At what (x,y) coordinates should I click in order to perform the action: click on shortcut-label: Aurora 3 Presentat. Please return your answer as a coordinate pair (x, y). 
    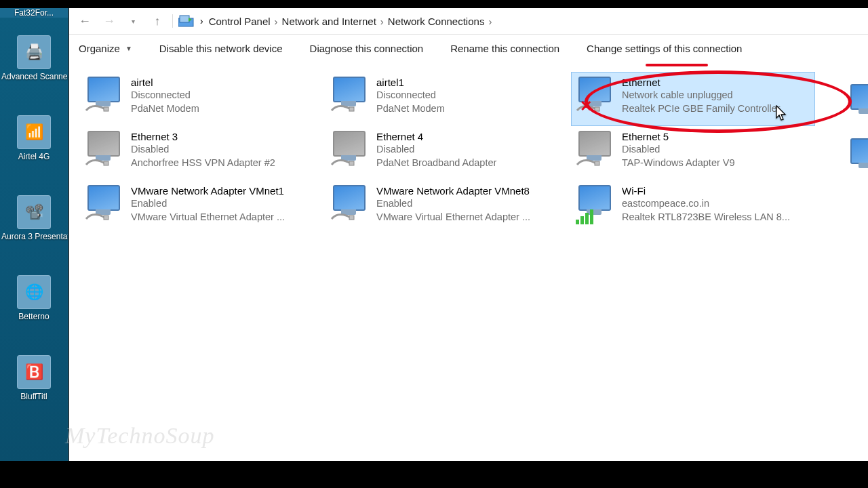
    Looking at the image, I should click on (34, 237).